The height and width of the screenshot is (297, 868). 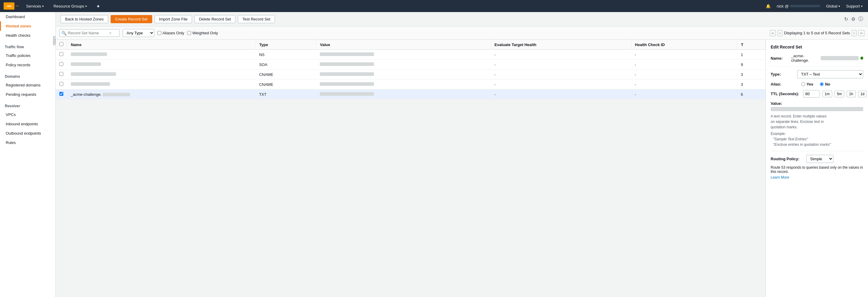 What do you see at coordinates (35, 6) in the screenshot?
I see `services-nav: Services ▾` at bounding box center [35, 6].